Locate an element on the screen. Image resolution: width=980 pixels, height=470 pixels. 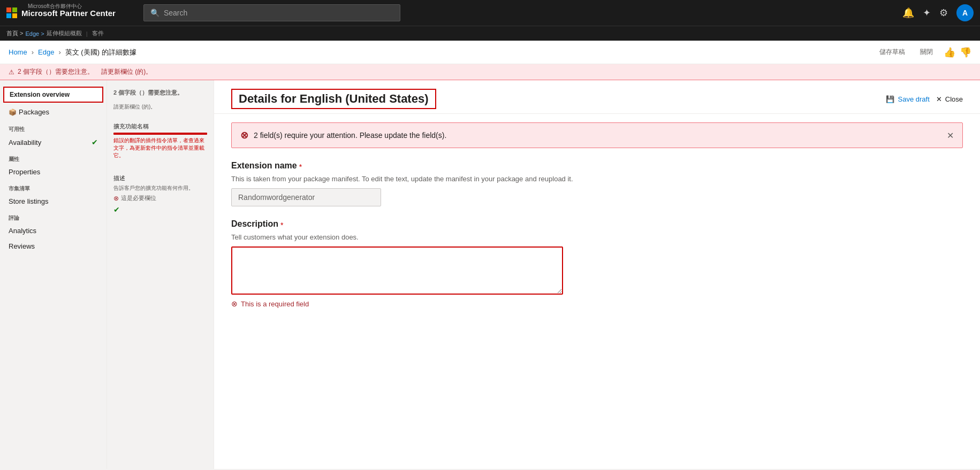
close-label: Close is located at coordinates (954, 99).